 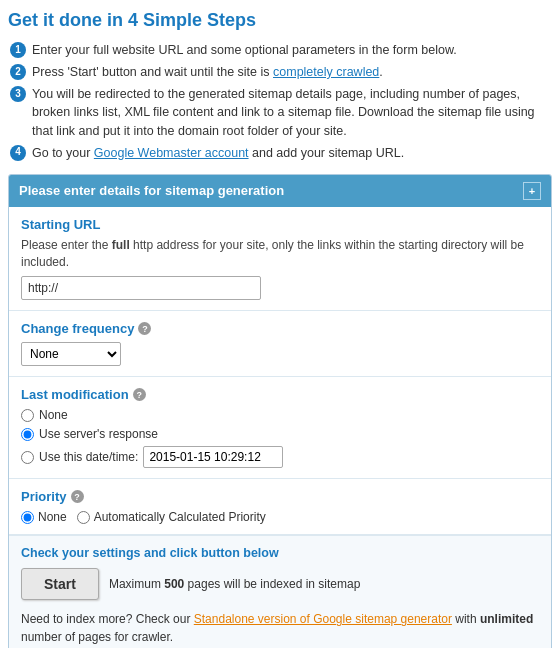 I want to click on priority-none-radio, so click(x=28, y=518).